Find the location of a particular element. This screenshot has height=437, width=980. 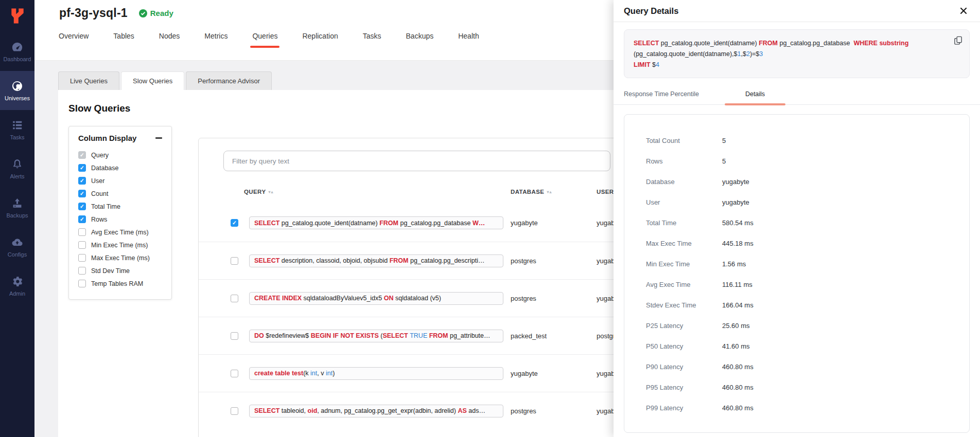

drawer-title: Query Details is located at coordinates (651, 11).